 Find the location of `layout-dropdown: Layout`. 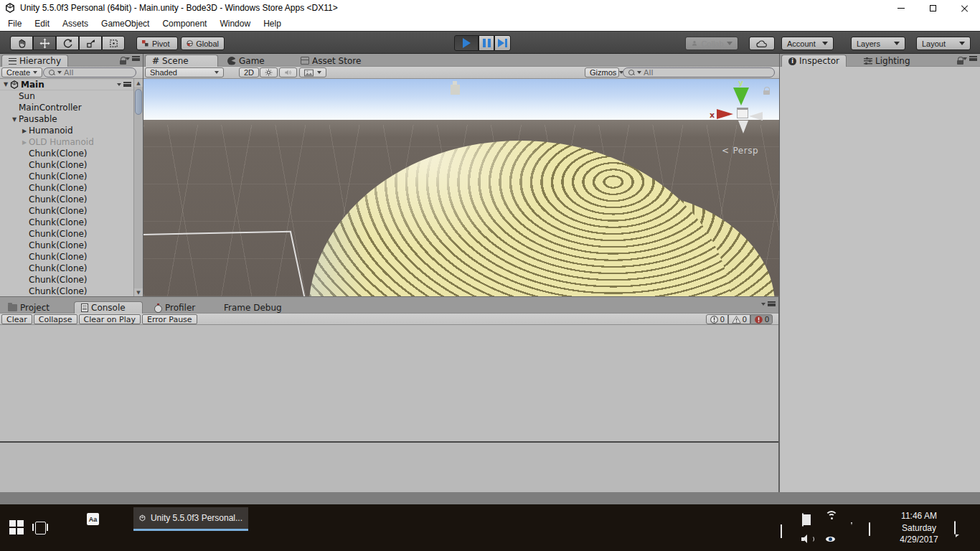

layout-dropdown: Layout is located at coordinates (943, 43).